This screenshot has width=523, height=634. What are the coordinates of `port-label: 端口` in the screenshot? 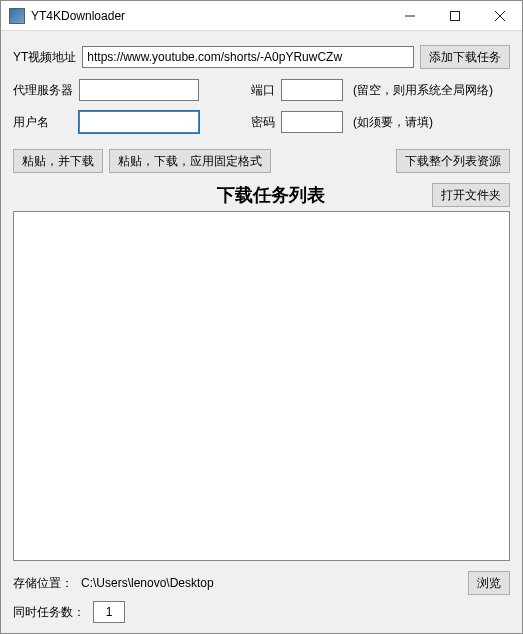 It's located at (263, 90).